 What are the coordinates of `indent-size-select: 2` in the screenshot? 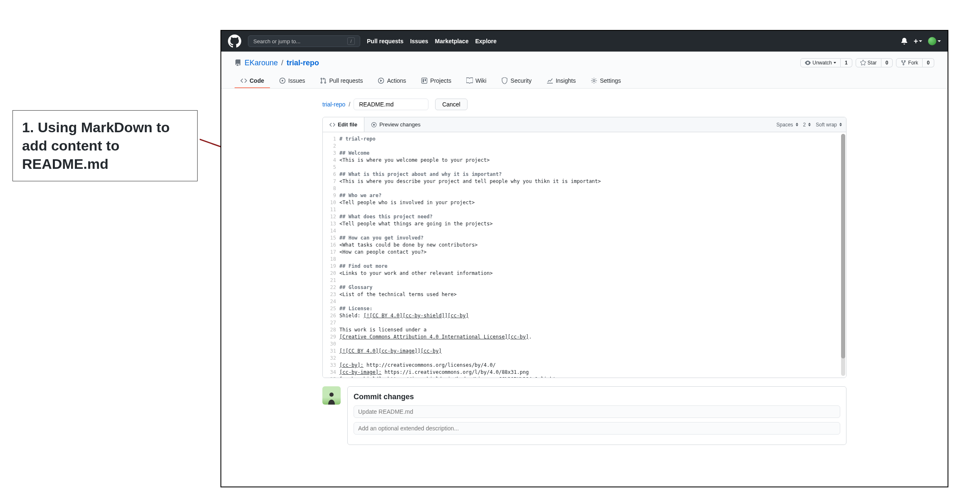 It's located at (807, 125).